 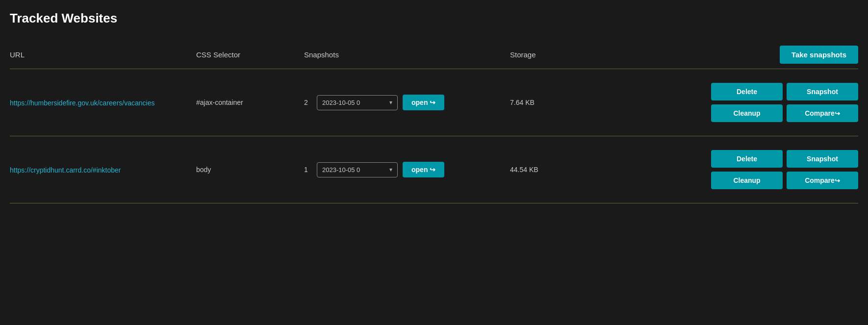 I want to click on css-selector-cell-1: #ajax-container, so click(x=250, y=102).